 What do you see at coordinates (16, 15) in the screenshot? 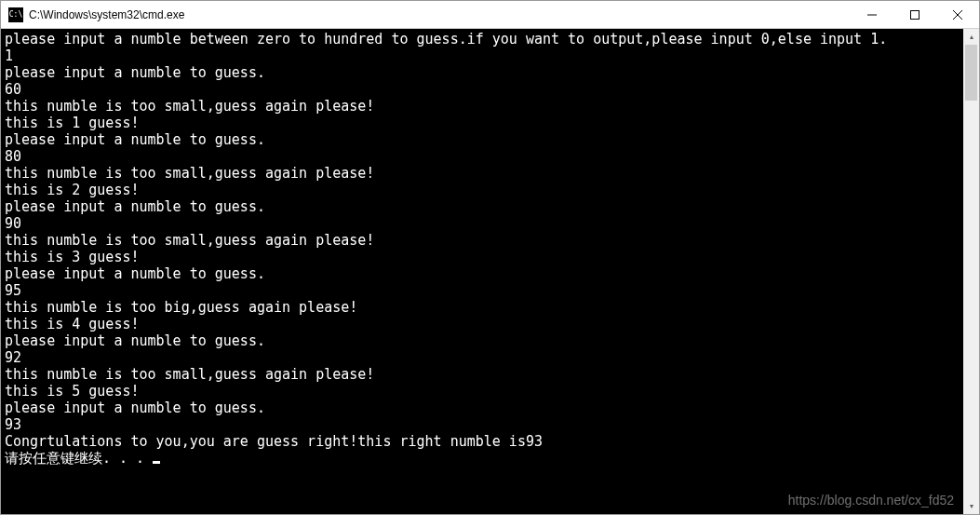
I see `app-icon-label: C:\` at bounding box center [16, 15].